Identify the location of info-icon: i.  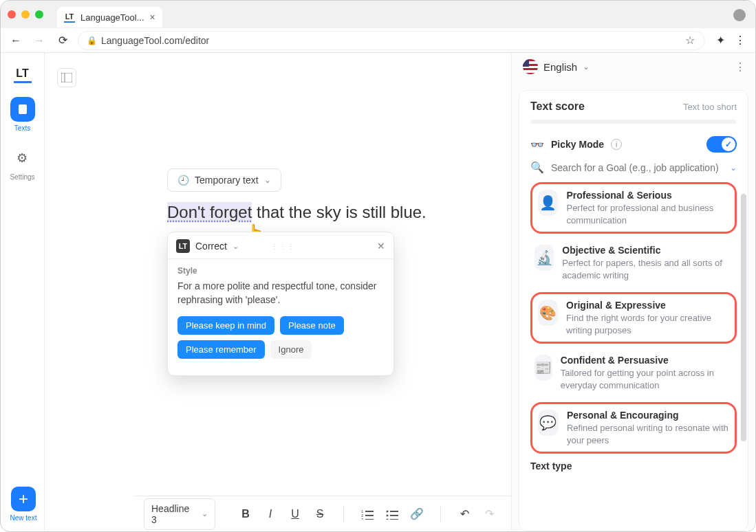
(616, 144).